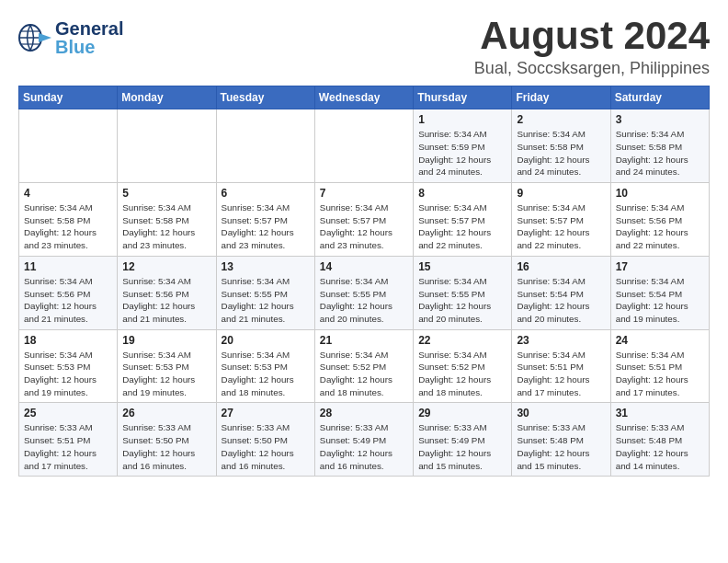 This screenshot has width=728, height=563. What do you see at coordinates (463, 220) in the screenshot?
I see `calendar-cell: 8Sunrise: 5:34 AM Sunset: 5:57 PM Daylig…` at bounding box center [463, 220].